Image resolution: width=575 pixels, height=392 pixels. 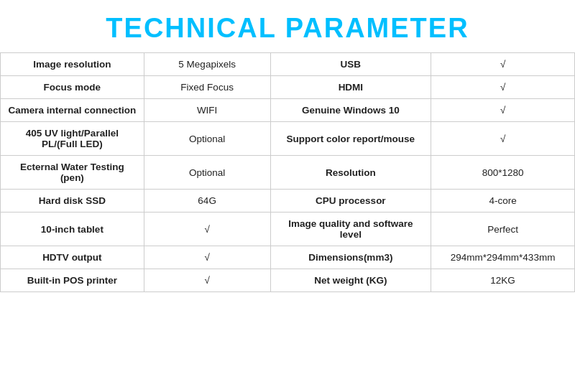 I want to click on right-value-6: Perfect, so click(x=503, y=230).